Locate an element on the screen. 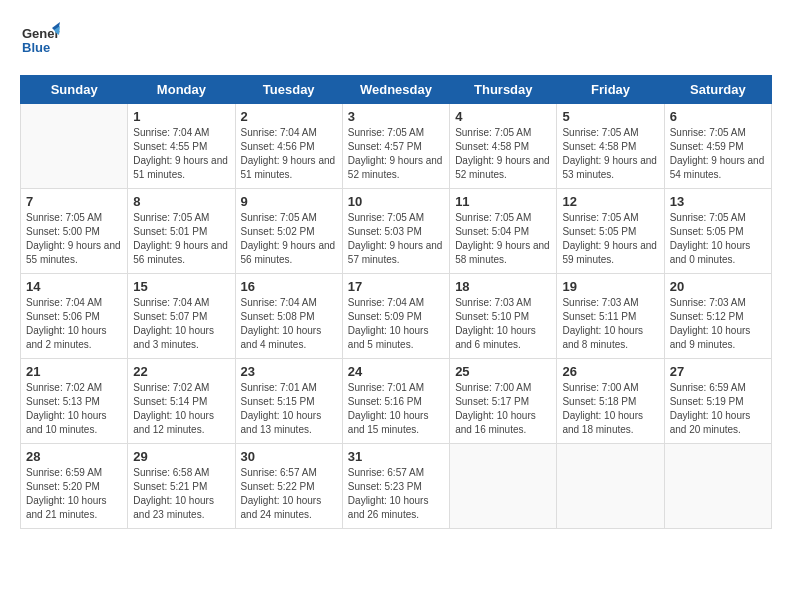 Image resolution: width=792 pixels, height=612 pixels. day-number: 31 is located at coordinates (396, 456).